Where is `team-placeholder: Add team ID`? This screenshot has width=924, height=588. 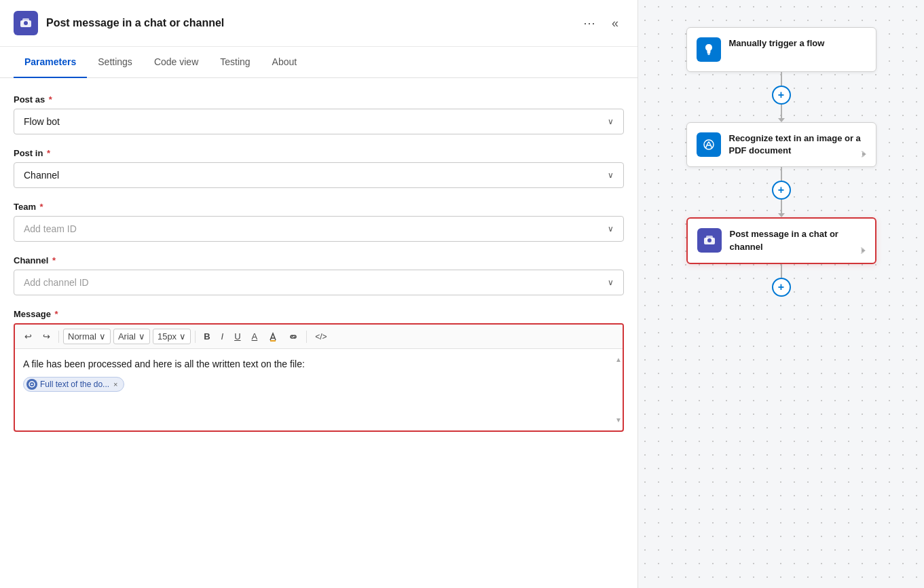
team-placeholder: Add team ID is located at coordinates (50, 229).